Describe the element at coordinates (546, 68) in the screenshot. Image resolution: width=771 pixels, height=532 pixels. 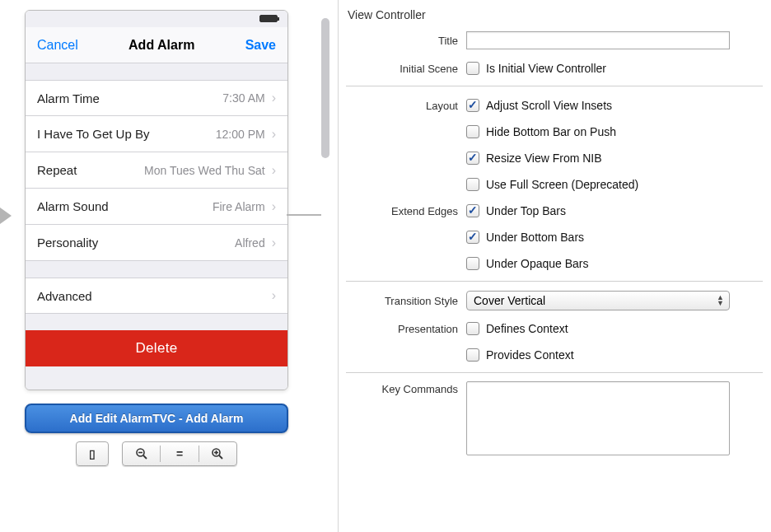
I see `initial-scene-cb-label: Is Initial View Controller` at that location.